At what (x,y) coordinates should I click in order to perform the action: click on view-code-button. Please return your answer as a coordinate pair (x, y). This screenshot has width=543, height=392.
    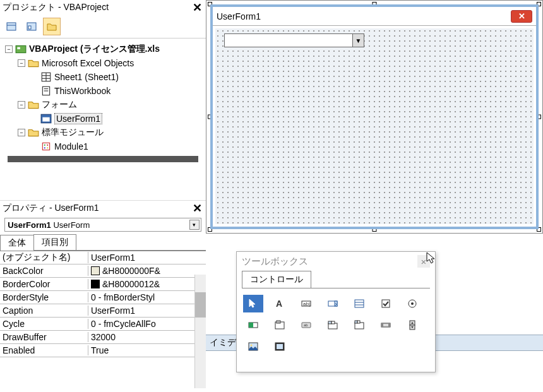
    Looking at the image, I should click on (11, 27).